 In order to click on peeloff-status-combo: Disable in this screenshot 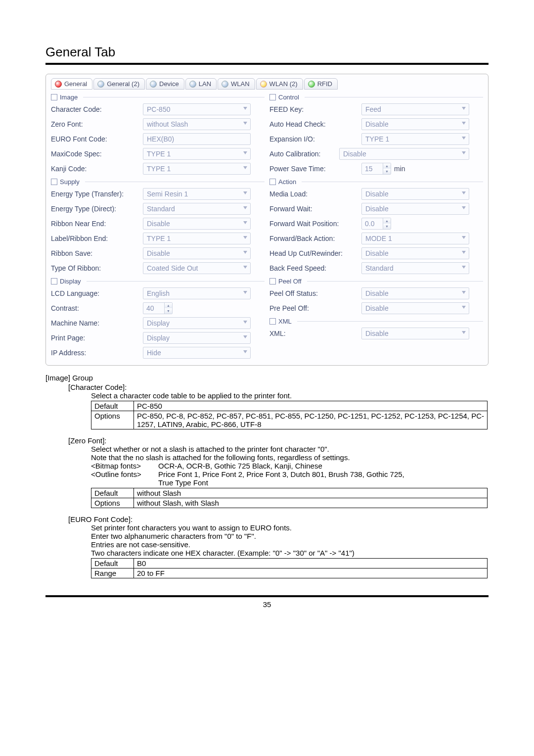, I will do `click(415, 293)`.